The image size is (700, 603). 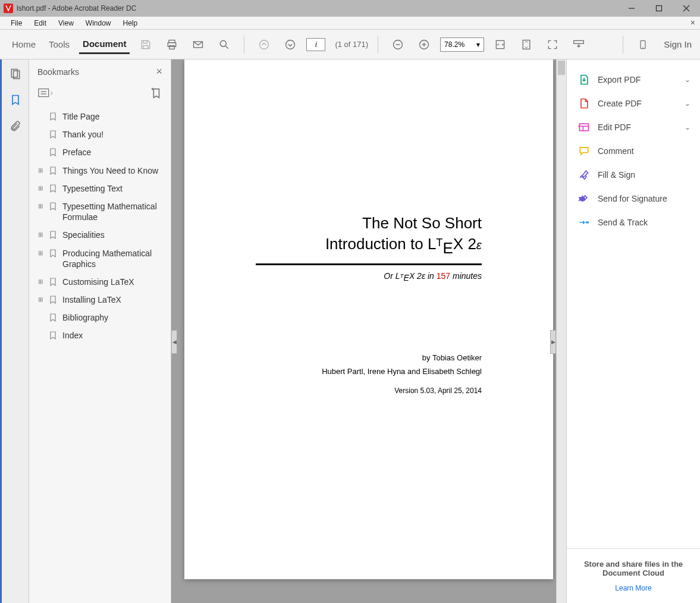 I want to click on right-tool-item: xbSend for Signature, so click(x=633, y=199).